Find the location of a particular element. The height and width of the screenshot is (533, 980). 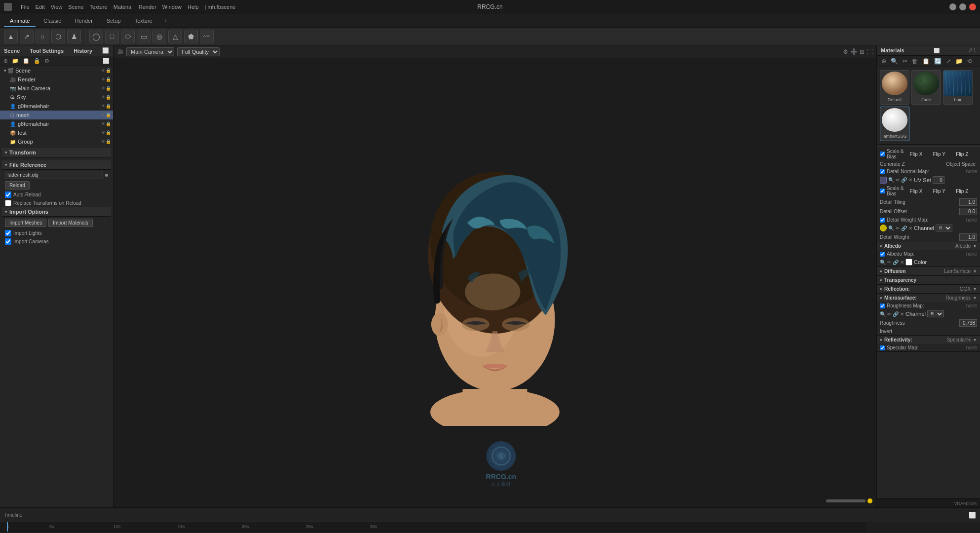

viewport-zoom-slider is located at coordinates (846, 501).